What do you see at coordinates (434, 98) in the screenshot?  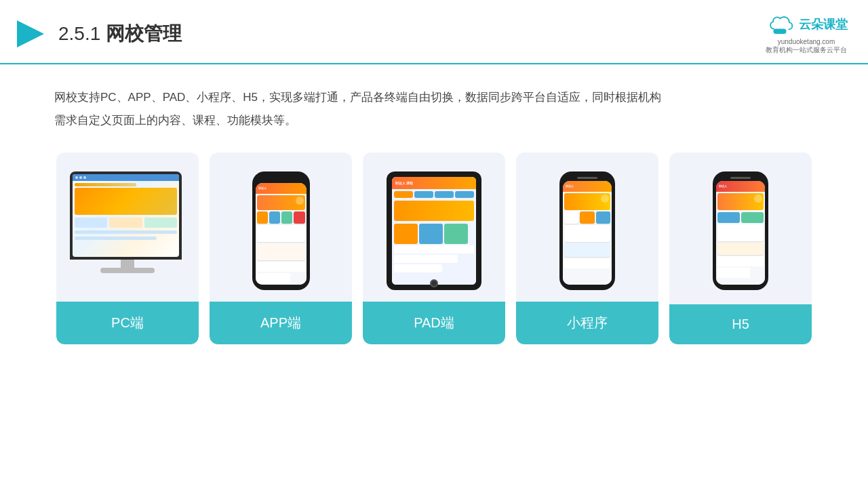 I see `description-line1: 网校支持PC、APP、PAD、小程序、H5，实现多端打通，产品各终端自由切换，数…` at bounding box center [434, 98].